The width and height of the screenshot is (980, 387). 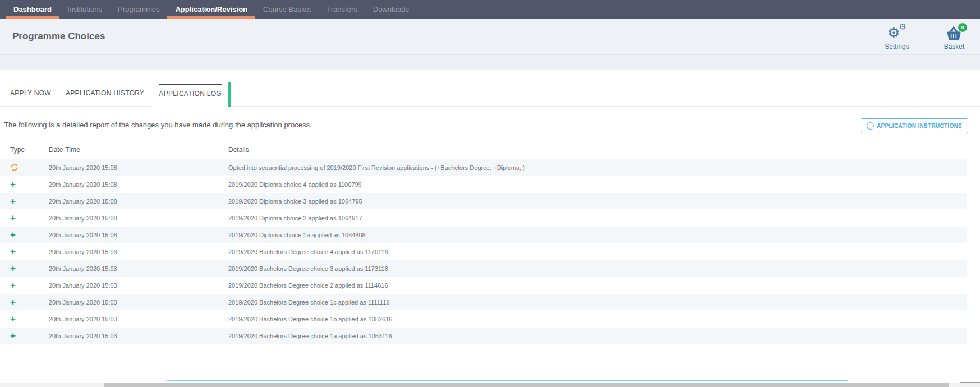 What do you see at coordinates (33, 9) in the screenshot?
I see `nav-item-dashboard: Dashboard` at bounding box center [33, 9].